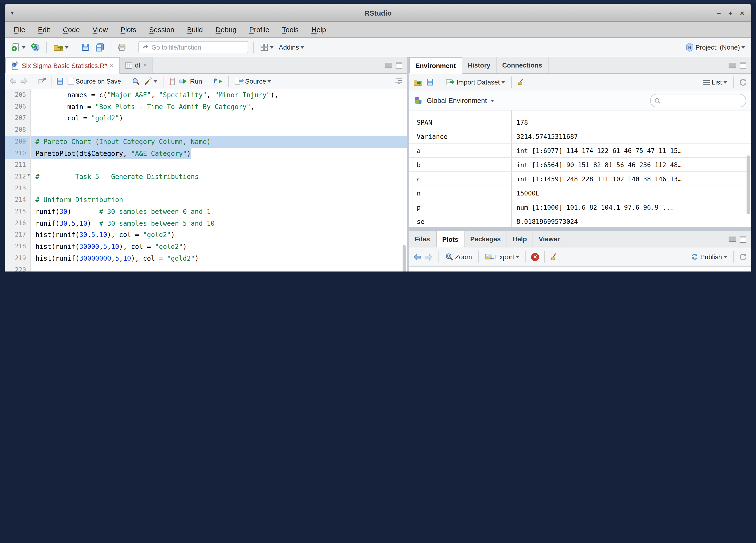 The width and height of the screenshot is (756, 543). I want to click on menu-item-session: Session, so click(162, 30).